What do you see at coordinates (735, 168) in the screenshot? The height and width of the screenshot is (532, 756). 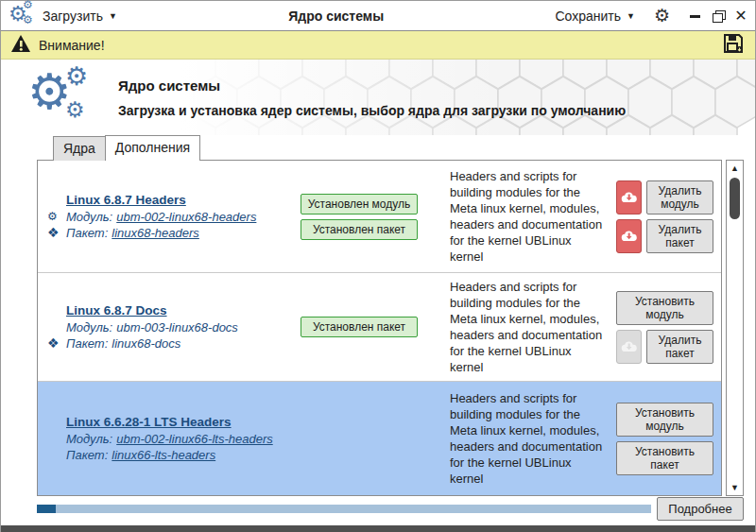 I see `scroll-up-icon: ▲` at bounding box center [735, 168].